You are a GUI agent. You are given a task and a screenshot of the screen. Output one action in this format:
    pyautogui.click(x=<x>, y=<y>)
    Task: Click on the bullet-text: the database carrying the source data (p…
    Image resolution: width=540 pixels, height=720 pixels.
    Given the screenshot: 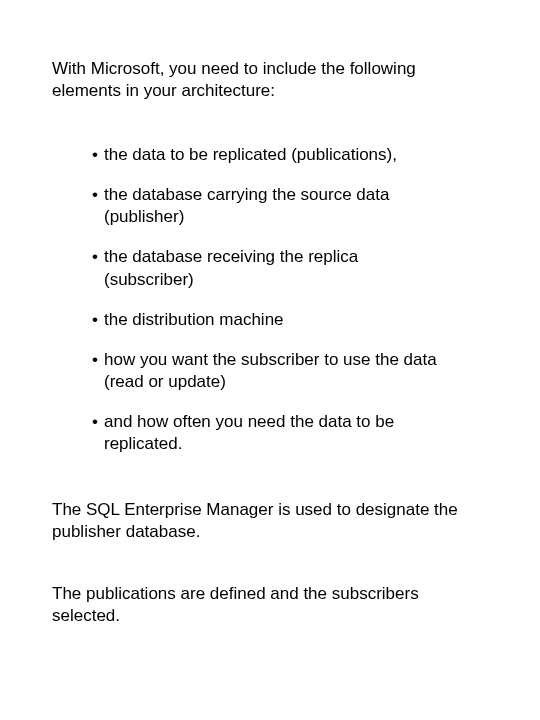 What is the action you would take?
    pyautogui.click(x=277, y=206)
    